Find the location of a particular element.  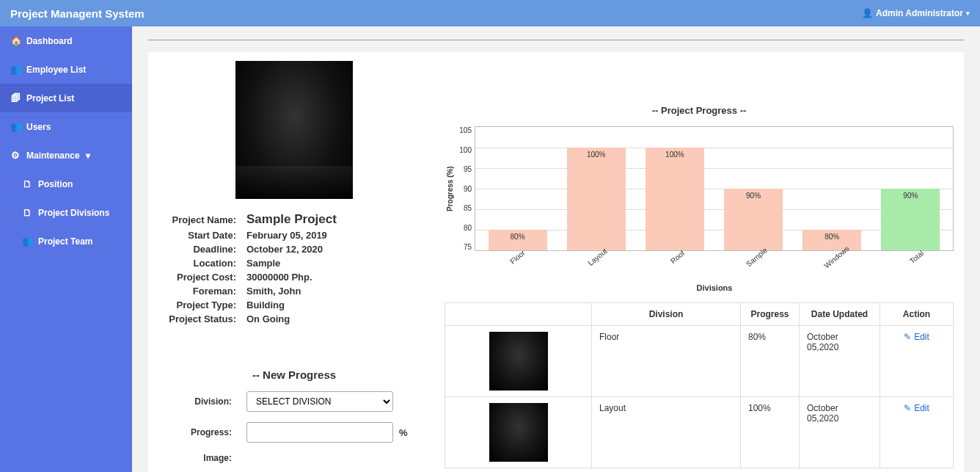

sidebar-item-label: Employee List is located at coordinates (56, 70).